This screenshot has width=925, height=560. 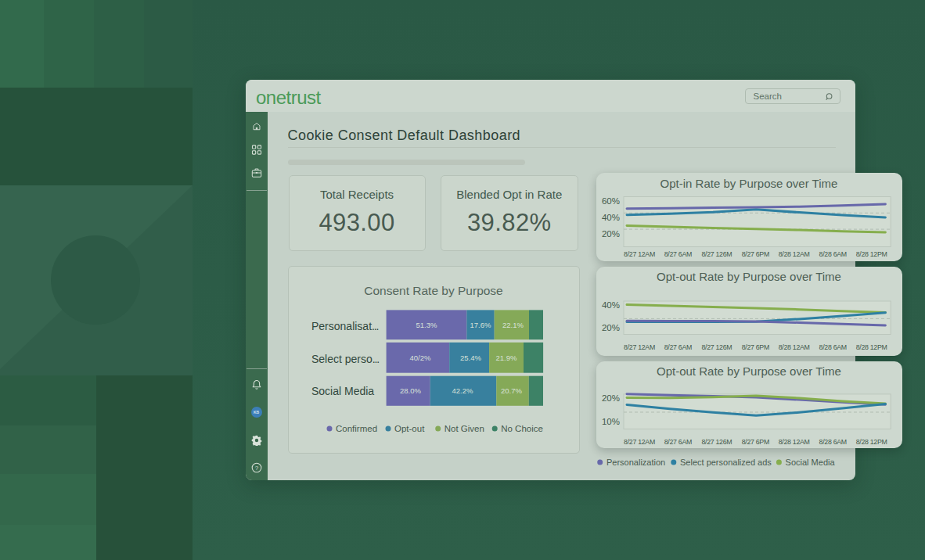 I want to click on svg-text: 28.0%, so click(x=410, y=391).